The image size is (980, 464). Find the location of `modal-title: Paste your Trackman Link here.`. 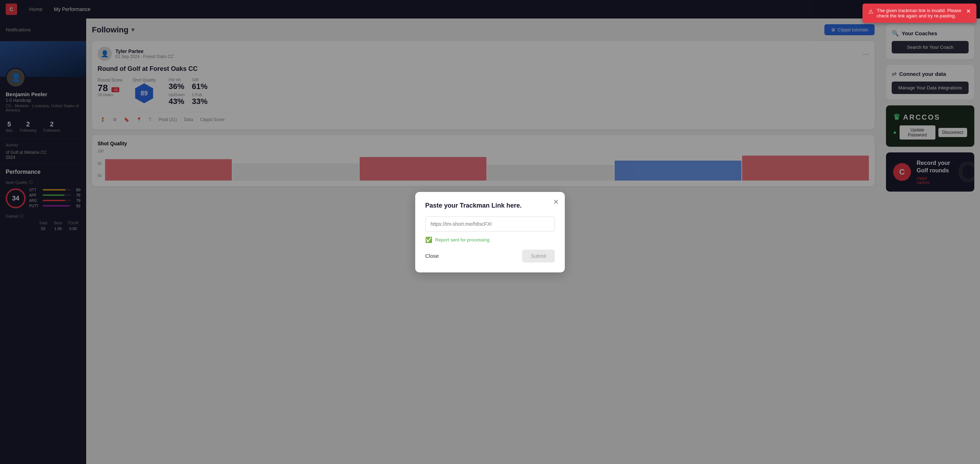

modal-title: Paste your Trackman Link here. is located at coordinates (490, 206).